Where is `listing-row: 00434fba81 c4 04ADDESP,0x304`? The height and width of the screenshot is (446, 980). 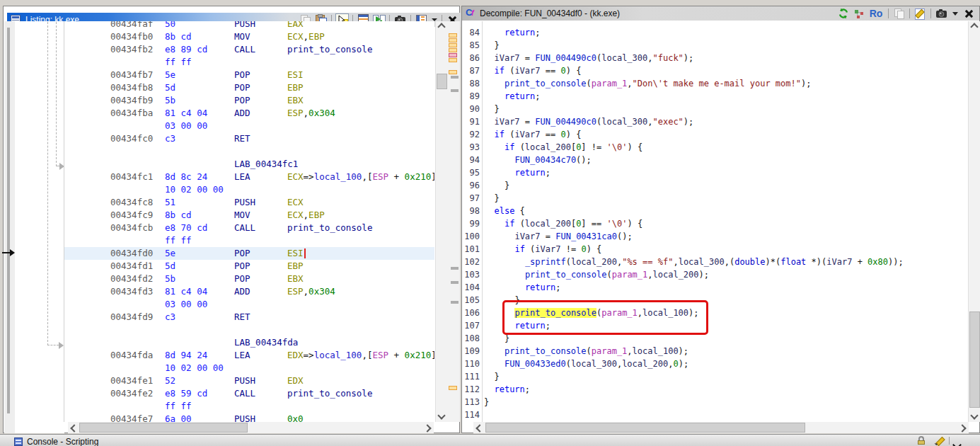
listing-row: 00434fba81 c4 04ADDESP,0x304 is located at coordinates (249, 113).